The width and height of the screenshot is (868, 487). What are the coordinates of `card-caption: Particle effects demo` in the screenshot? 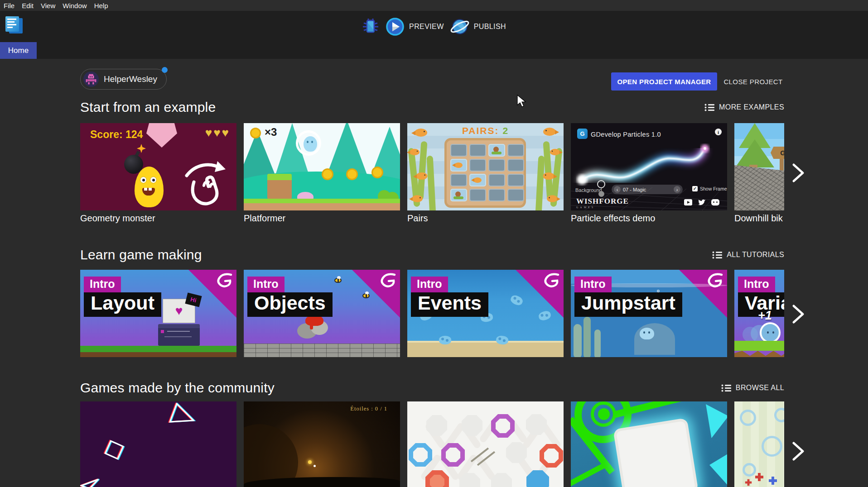 It's located at (613, 218).